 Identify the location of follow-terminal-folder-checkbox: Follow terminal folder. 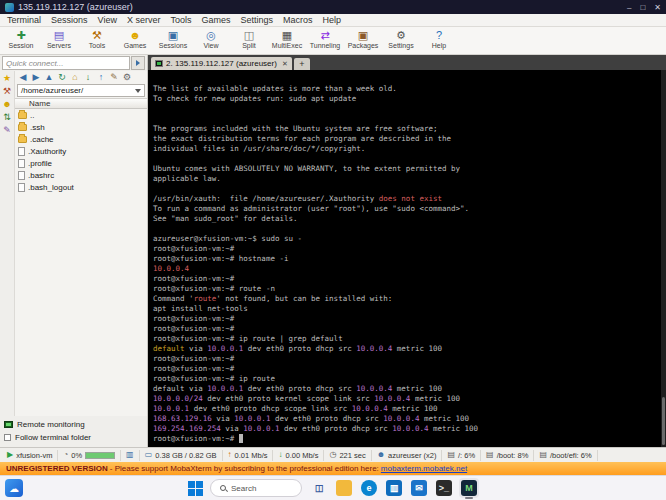
(76, 438).